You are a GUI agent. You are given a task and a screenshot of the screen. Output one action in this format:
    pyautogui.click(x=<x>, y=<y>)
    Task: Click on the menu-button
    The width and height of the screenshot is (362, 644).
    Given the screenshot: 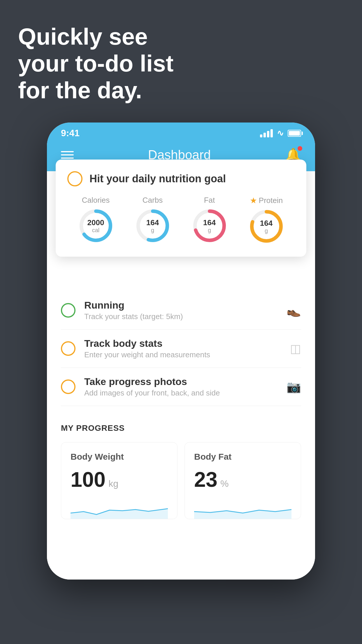 What is the action you would take?
    pyautogui.click(x=67, y=155)
    